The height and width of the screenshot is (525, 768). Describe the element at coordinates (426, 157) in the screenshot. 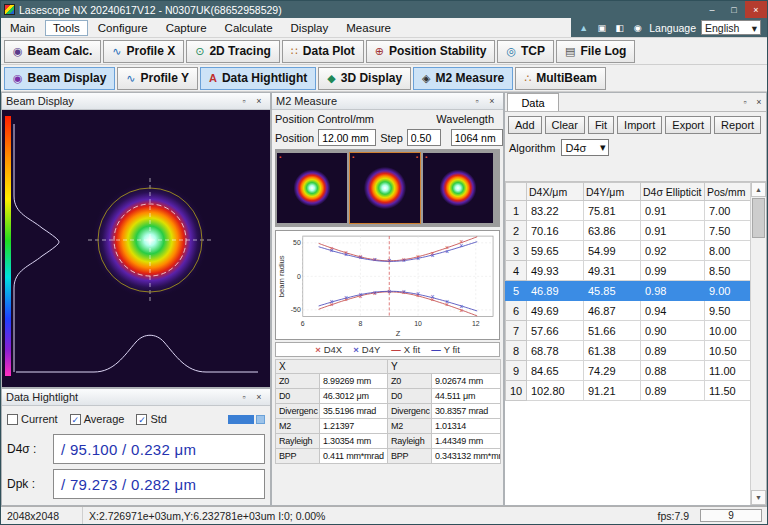

I see `thumb-marker: ▪` at that location.